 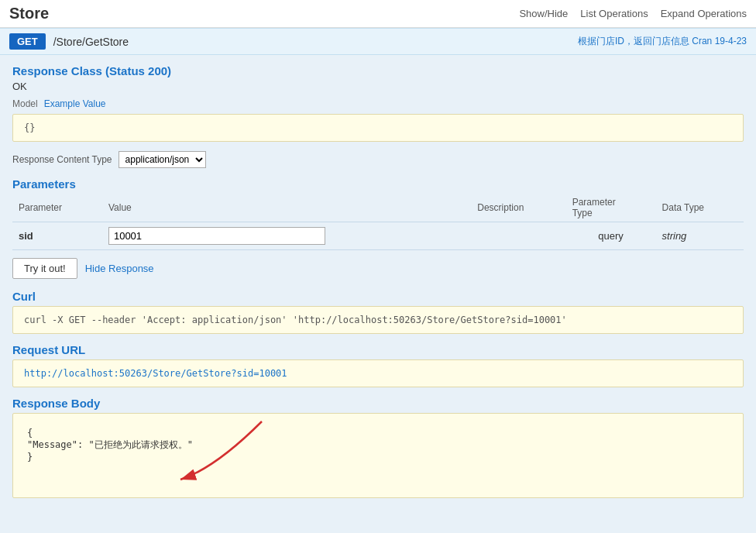 What do you see at coordinates (518, 236) in the screenshot?
I see `param-description-sid` at bounding box center [518, 236].